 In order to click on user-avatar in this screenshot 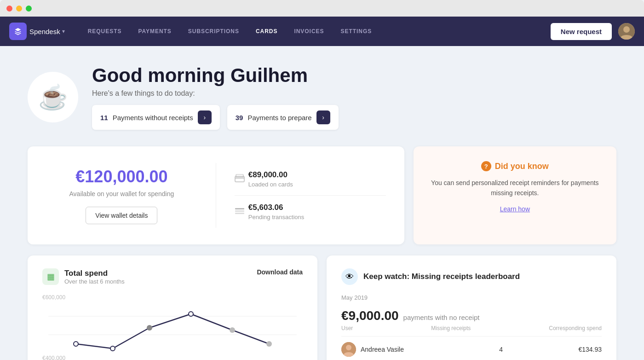, I will do `click(627, 31)`.